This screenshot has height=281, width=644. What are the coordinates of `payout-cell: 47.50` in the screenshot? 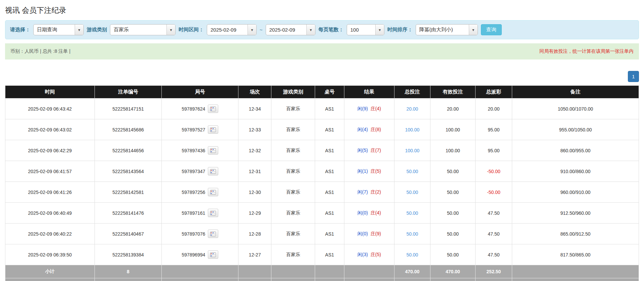 It's located at (494, 234).